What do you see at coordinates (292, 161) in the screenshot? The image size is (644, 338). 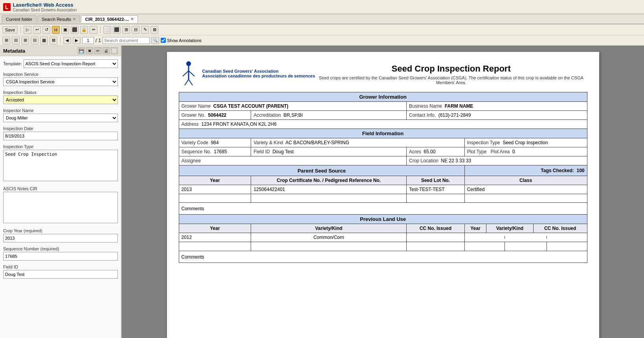 I see `assignee-cell: Assignee` at bounding box center [292, 161].